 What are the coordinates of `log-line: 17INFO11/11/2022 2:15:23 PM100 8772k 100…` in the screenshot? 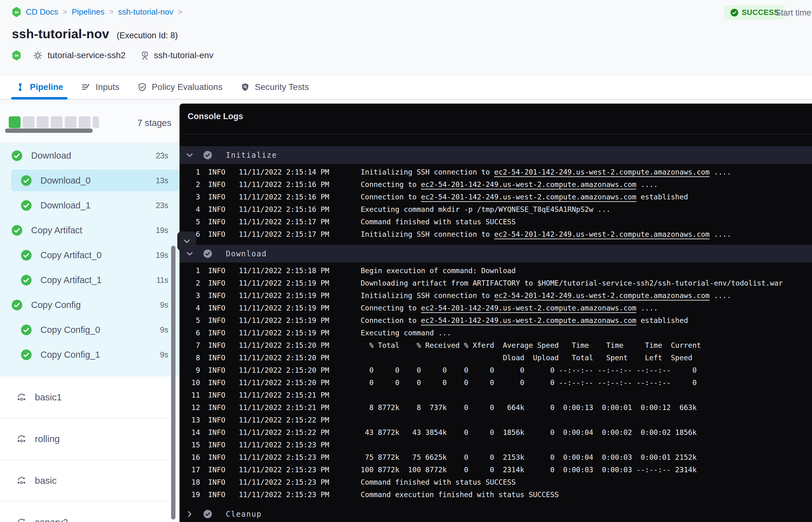 It's located at (496, 470).